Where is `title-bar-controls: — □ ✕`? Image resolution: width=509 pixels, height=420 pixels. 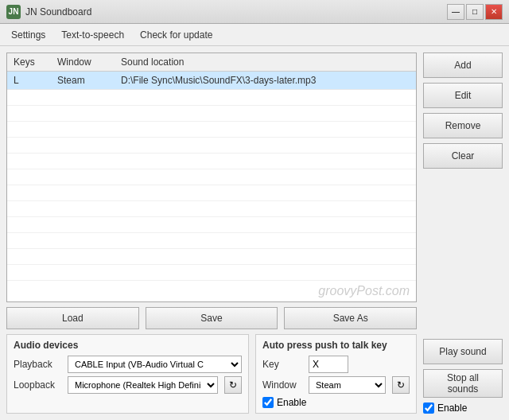
title-bar-controls: — □ ✕ is located at coordinates (475, 12).